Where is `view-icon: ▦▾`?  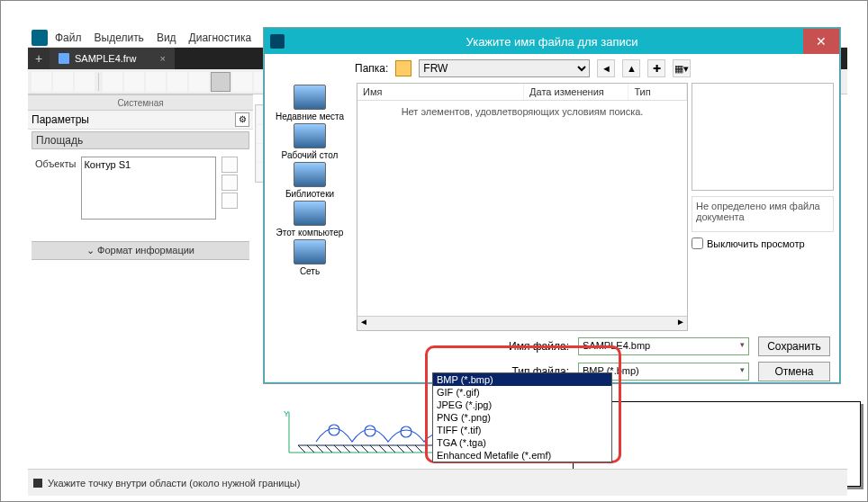 view-icon: ▦▾ is located at coordinates (682, 68).